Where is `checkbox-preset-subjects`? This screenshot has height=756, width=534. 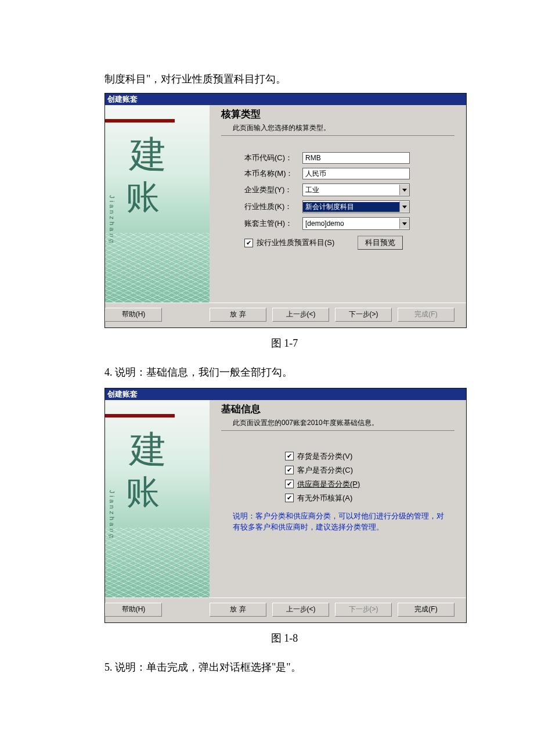
checkbox-preset-subjects is located at coordinates (248, 243).